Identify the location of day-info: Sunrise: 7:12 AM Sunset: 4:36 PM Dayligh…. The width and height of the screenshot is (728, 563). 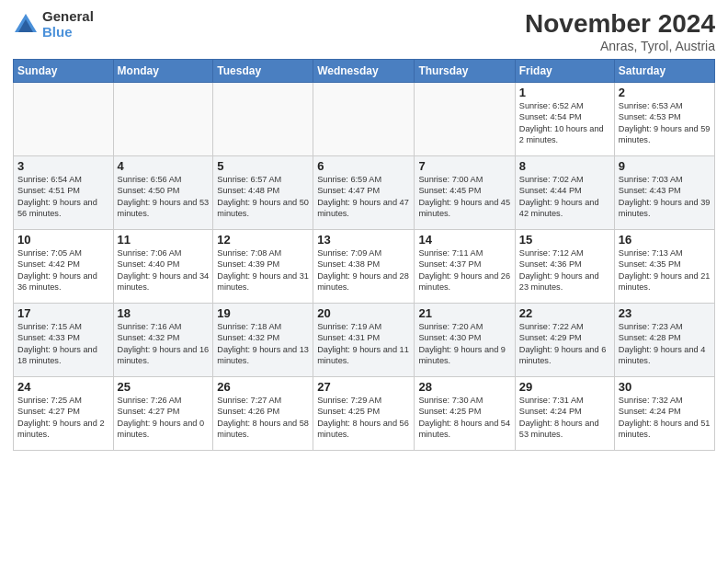
(564, 270).